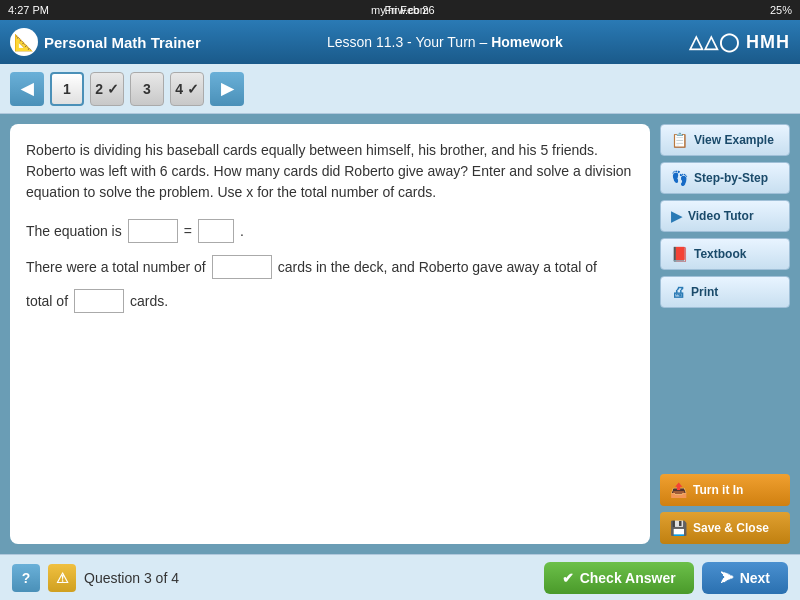 The image size is (800, 600). Describe the element at coordinates (745, 578) in the screenshot. I see `next-button: ⮞ Next` at that location.